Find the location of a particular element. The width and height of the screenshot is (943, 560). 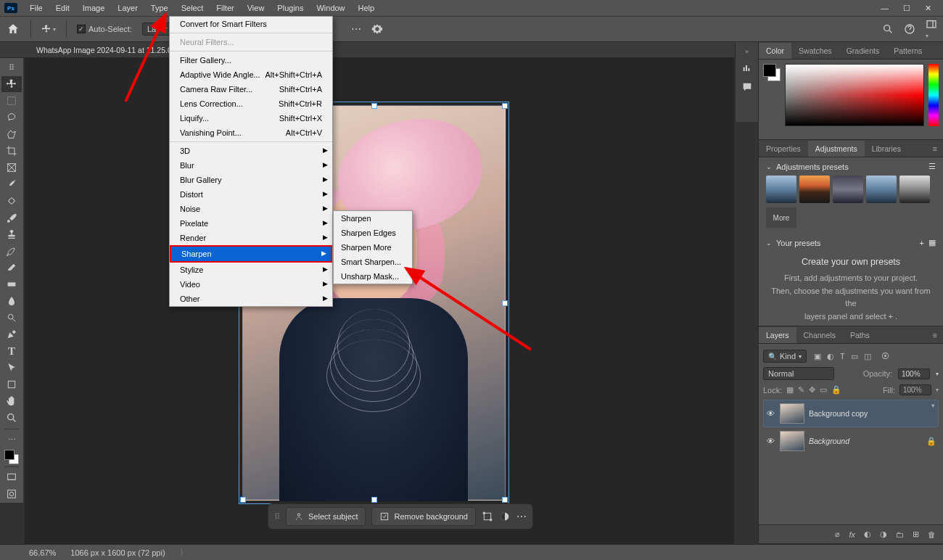

auto-select-check: ✓Auto-Select: is located at coordinates (104, 29).